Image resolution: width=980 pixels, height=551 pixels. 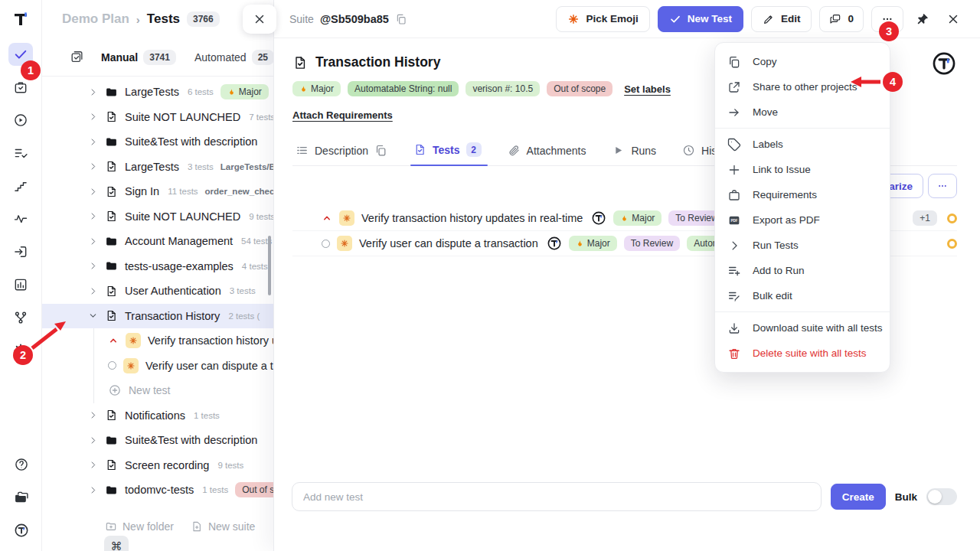 I want to click on pick-emoji-button: Pick Emoji, so click(x=603, y=19).